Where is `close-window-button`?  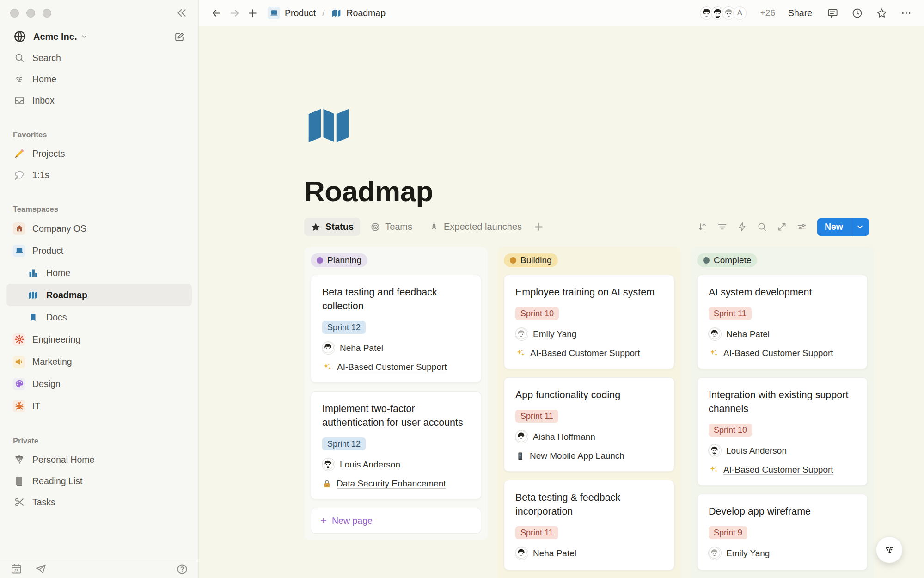 close-window-button is located at coordinates (15, 13).